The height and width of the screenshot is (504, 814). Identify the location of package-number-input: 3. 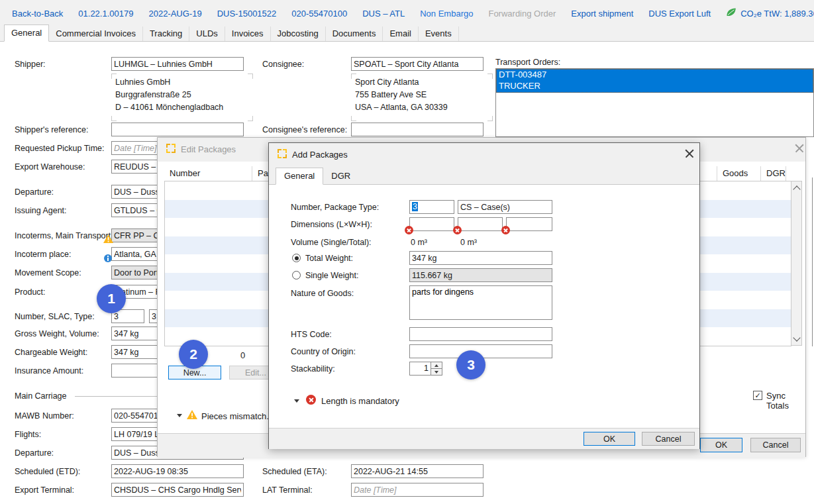
(432, 207).